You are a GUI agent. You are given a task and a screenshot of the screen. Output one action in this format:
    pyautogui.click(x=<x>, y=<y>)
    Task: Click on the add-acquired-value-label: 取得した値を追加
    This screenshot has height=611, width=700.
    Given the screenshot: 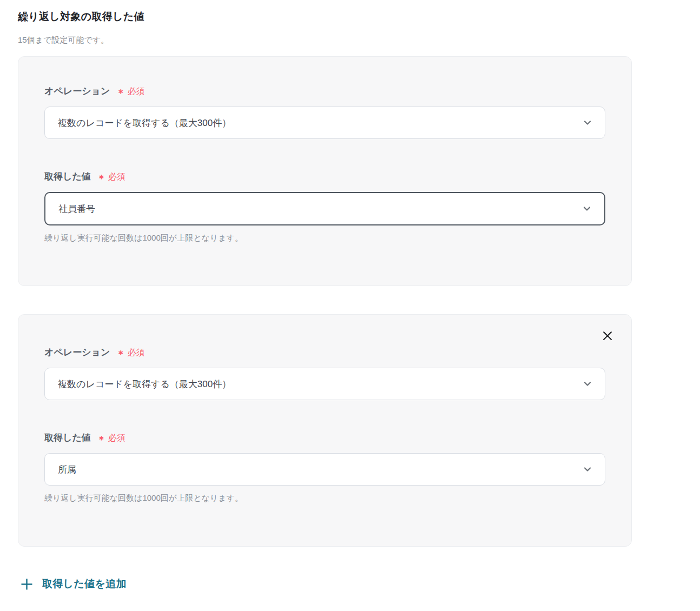 What is the action you would take?
    pyautogui.click(x=84, y=584)
    